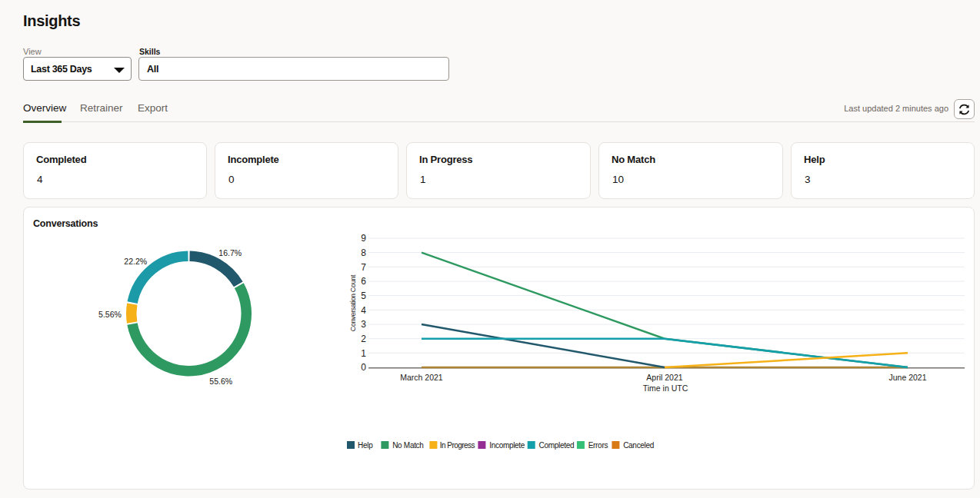  What do you see at coordinates (365, 446) in the screenshot?
I see `svg-text: Help` at bounding box center [365, 446].